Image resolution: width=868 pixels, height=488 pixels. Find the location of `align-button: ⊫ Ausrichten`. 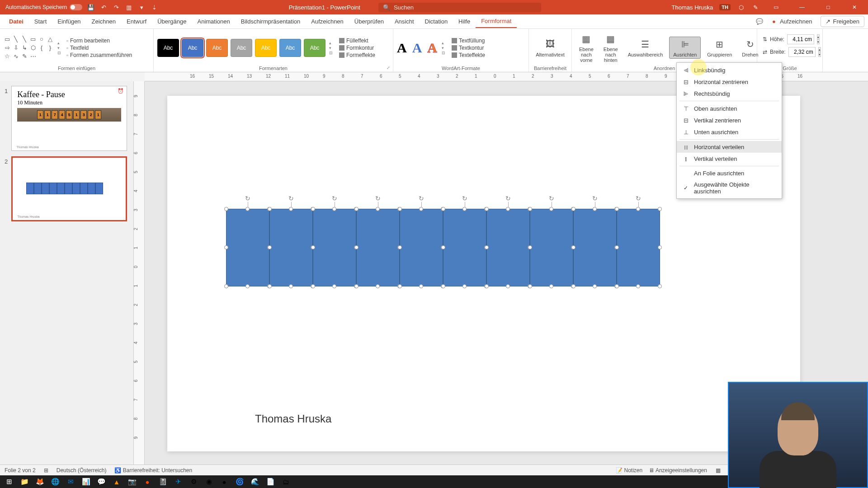

align-button: ⊫ Ausrichten is located at coordinates (685, 48).